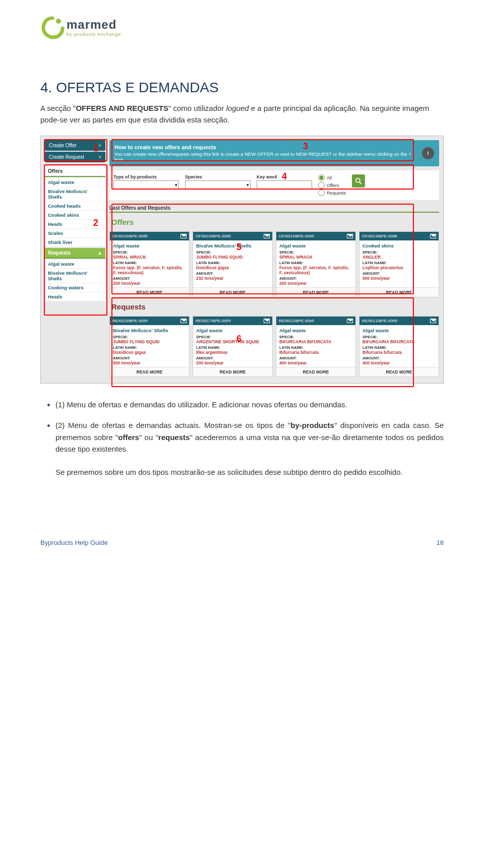  Describe the element at coordinates (428, 153) in the screenshot. I see `info-icon: i` at that location.